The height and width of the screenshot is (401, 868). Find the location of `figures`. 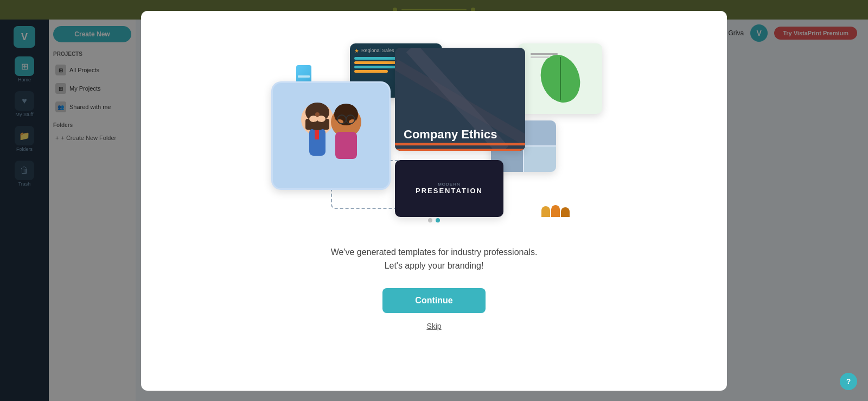

figures is located at coordinates (556, 211).